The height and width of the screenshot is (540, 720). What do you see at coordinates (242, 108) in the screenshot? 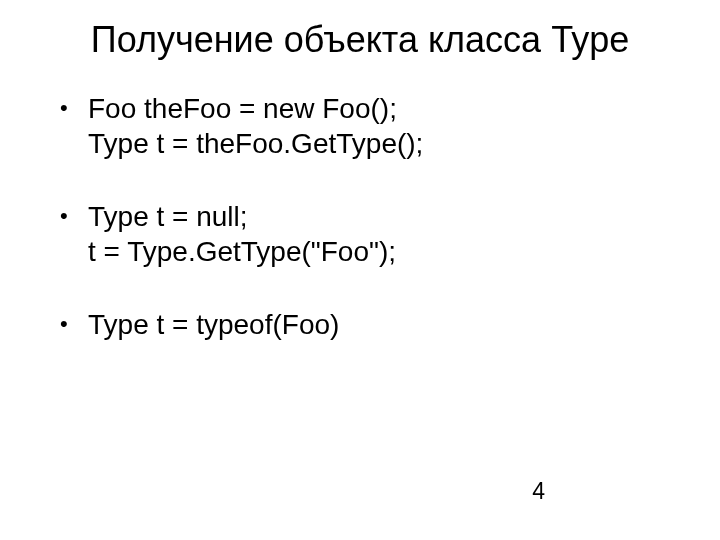
I see `code-line: Foo theFoo = new Foo();` at bounding box center [242, 108].